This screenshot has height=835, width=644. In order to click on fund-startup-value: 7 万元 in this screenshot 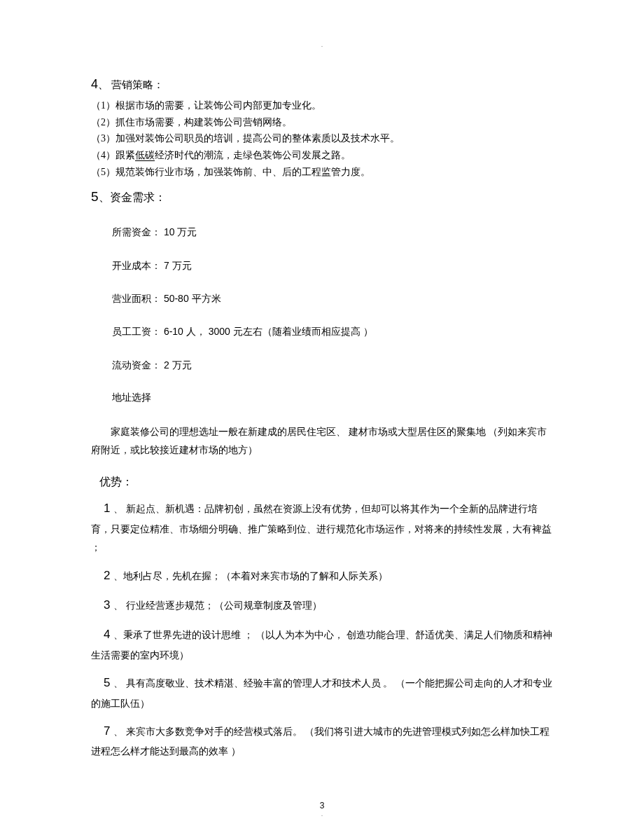, I will do `click(176, 265)`.